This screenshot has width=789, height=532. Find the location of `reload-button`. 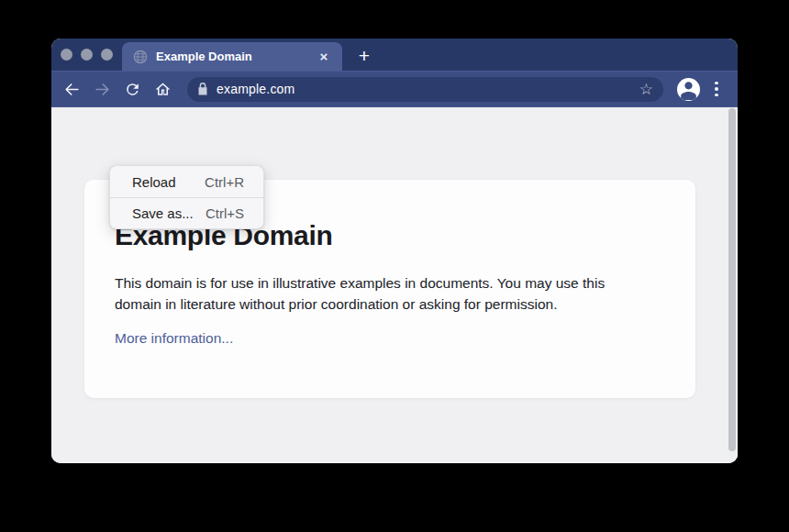

reload-button is located at coordinates (132, 89).